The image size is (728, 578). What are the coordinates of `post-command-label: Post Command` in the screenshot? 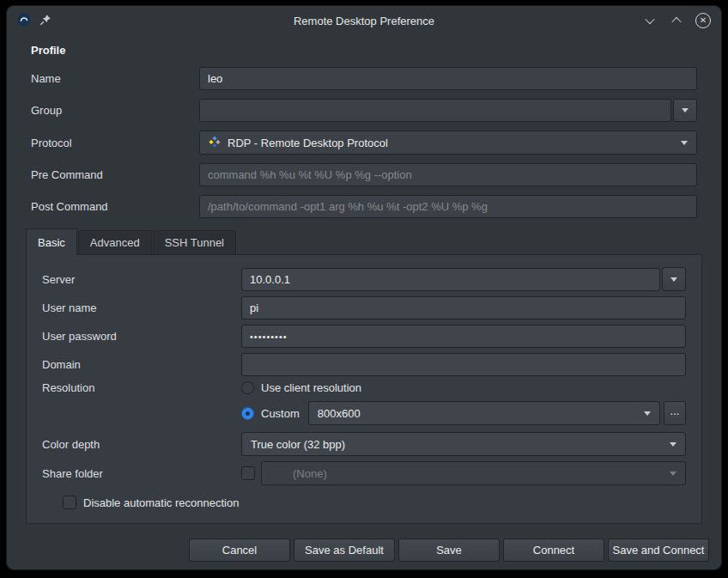 It's located at (115, 206).